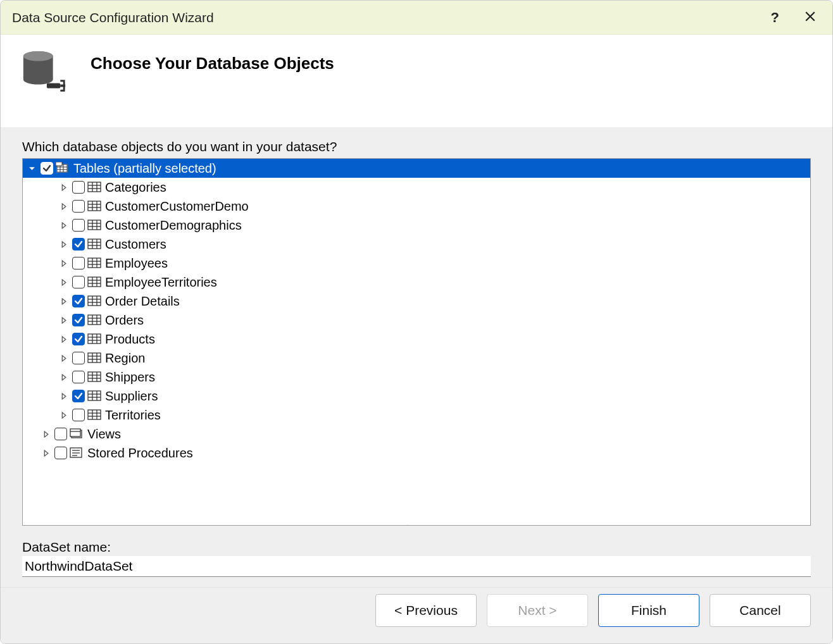 Image resolution: width=833 pixels, height=644 pixels. Describe the element at coordinates (416, 18) in the screenshot. I see `titlebar: Data Source Configuration Wizard ?` at that location.